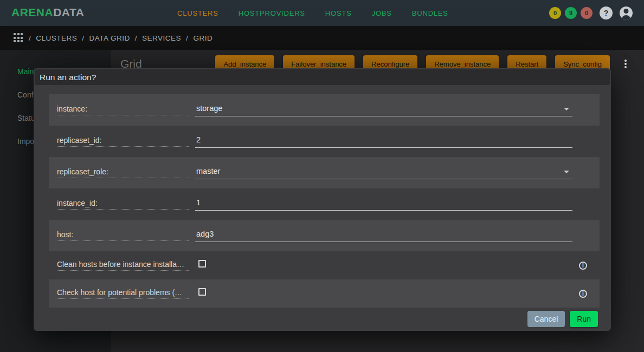 The height and width of the screenshot is (352, 644). What do you see at coordinates (123, 110) in the screenshot?
I see `field-label-instance: instance:` at bounding box center [123, 110].